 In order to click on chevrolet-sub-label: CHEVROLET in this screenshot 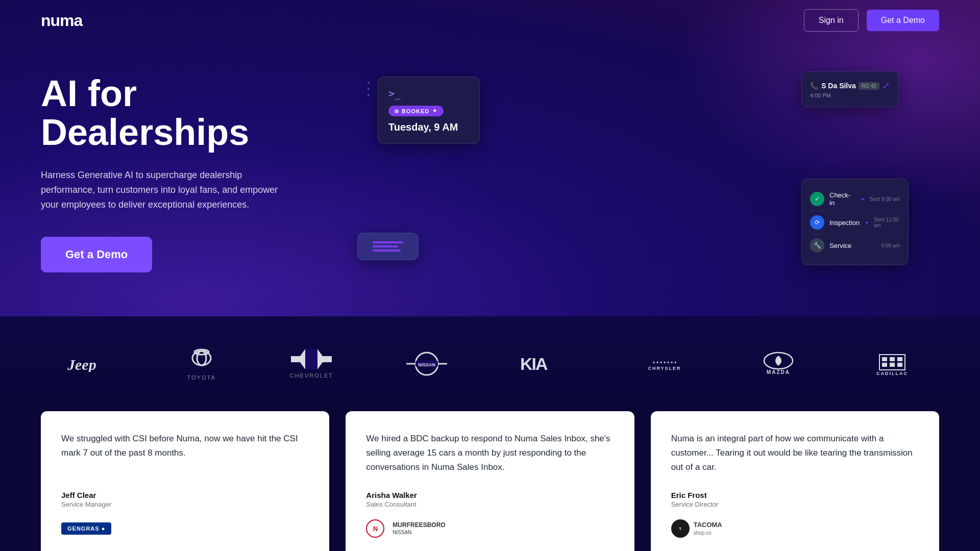, I will do `click(311, 375)`.